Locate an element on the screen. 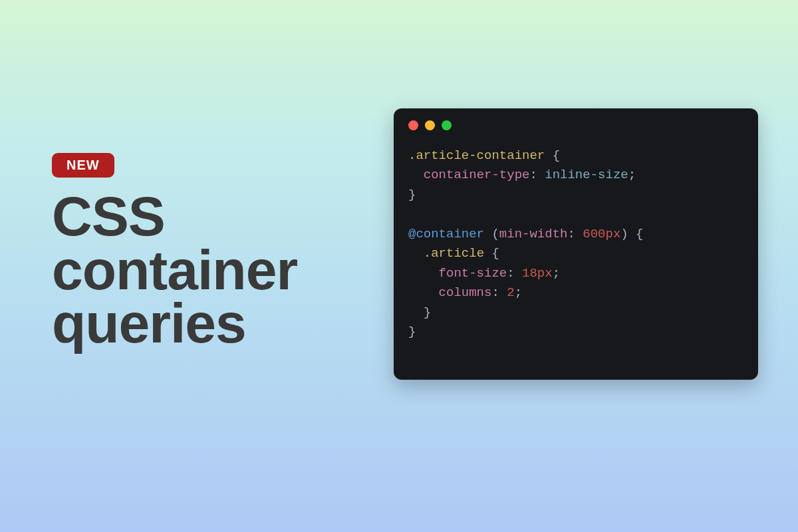  close-icon is located at coordinates (414, 125).